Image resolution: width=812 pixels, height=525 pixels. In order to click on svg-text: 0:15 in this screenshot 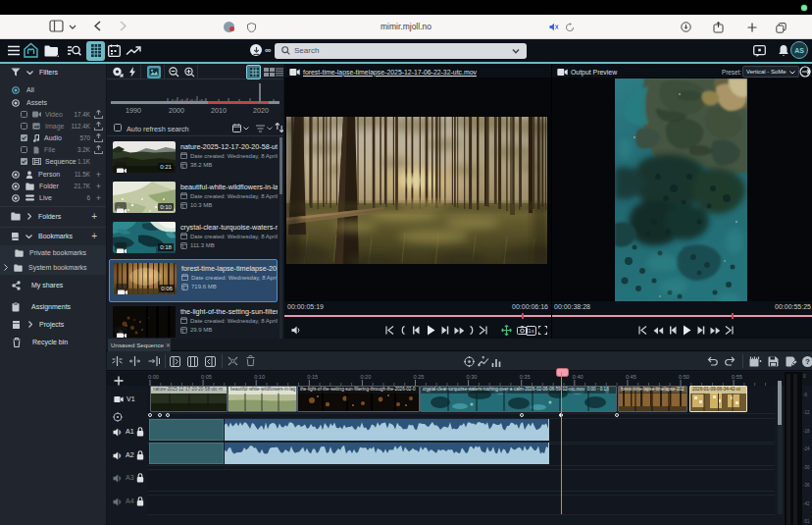, I will do `click(312, 377)`.